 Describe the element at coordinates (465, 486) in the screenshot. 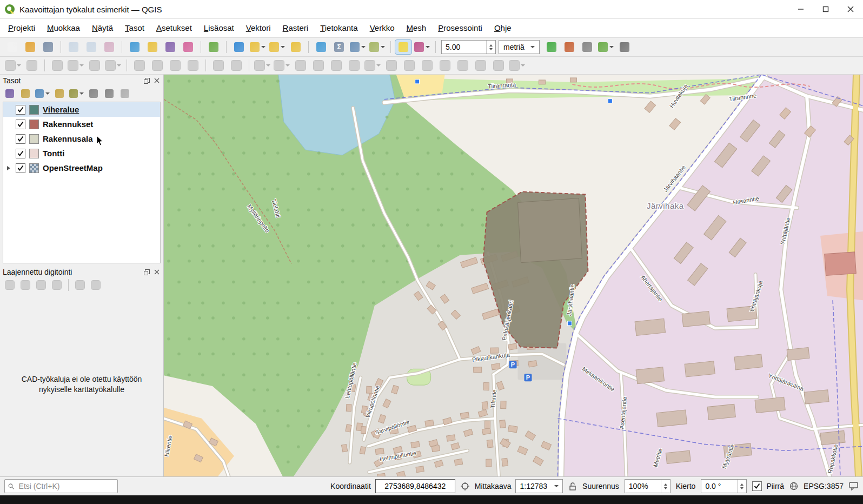

I see `extents-toggle-icon` at that location.